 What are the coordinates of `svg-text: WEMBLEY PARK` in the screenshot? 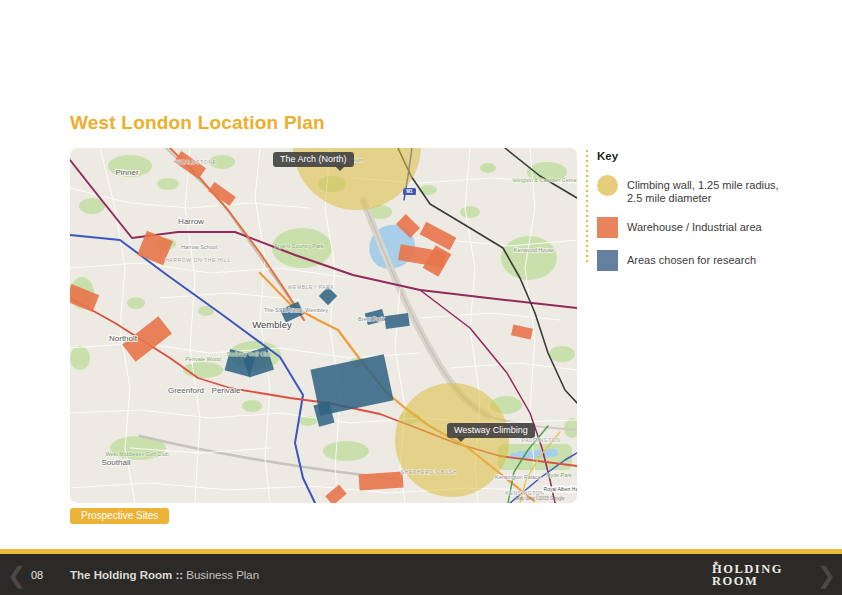 It's located at (312, 287).